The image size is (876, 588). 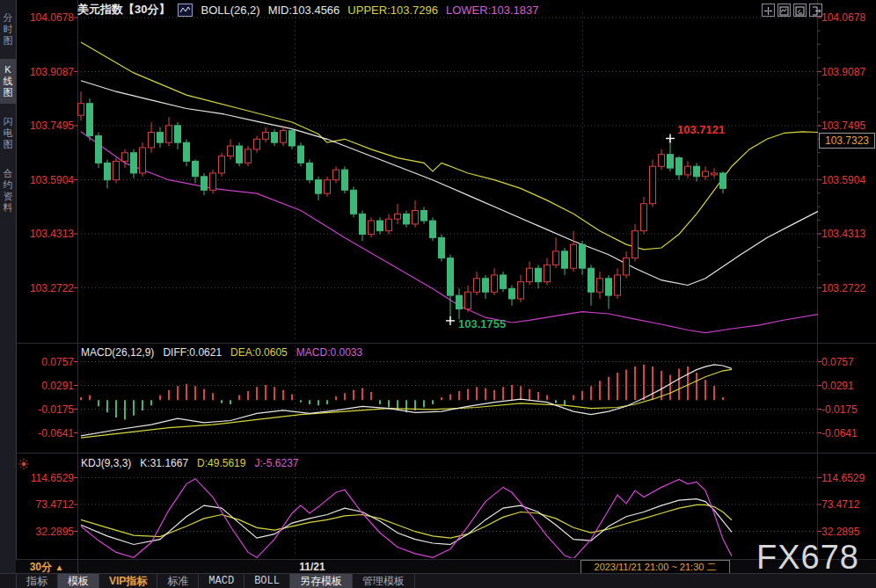 I want to click on toolbar-tab-6: 另存模板, so click(x=322, y=581).